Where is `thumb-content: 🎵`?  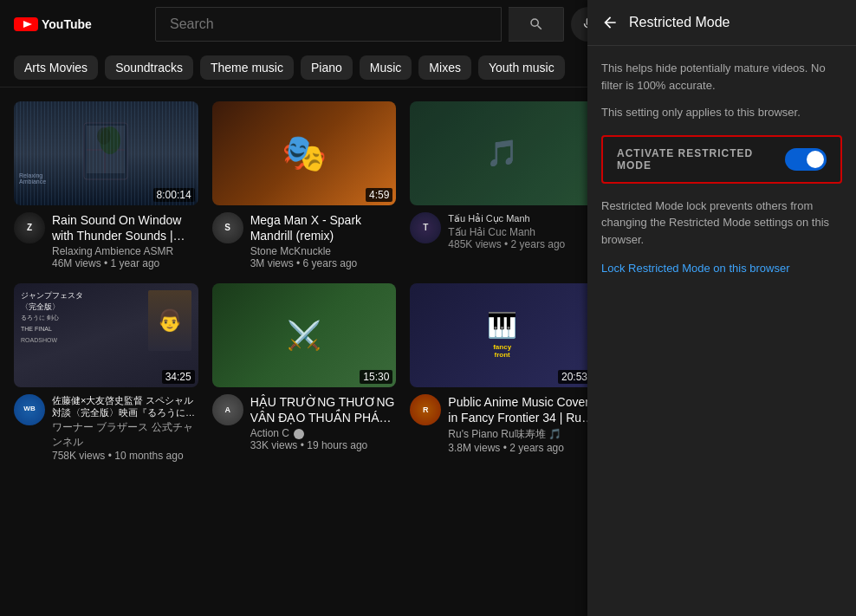 thumb-content: 🎵 is located at coordinates (503, 153).